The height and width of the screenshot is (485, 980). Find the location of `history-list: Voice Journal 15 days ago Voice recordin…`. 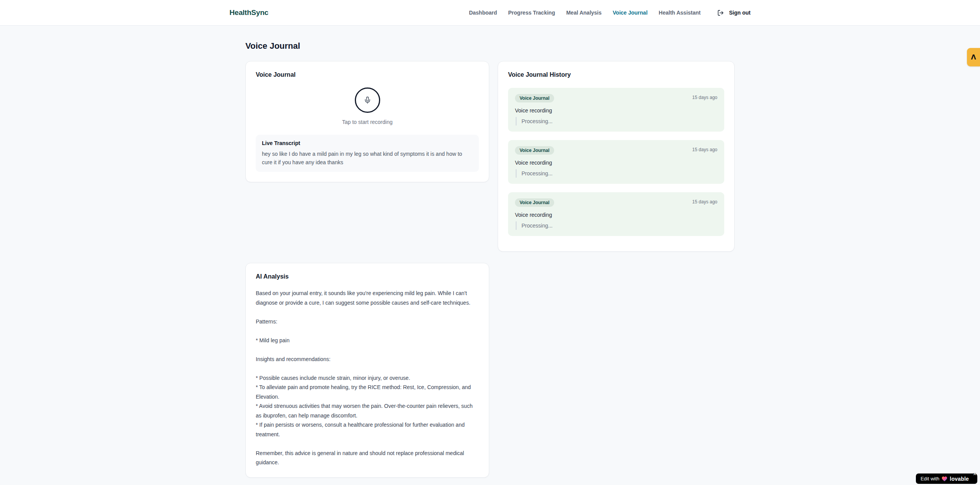

history-list: Voice Journal 15 days ago Voice recordin… is located at coordinates (616, 162).